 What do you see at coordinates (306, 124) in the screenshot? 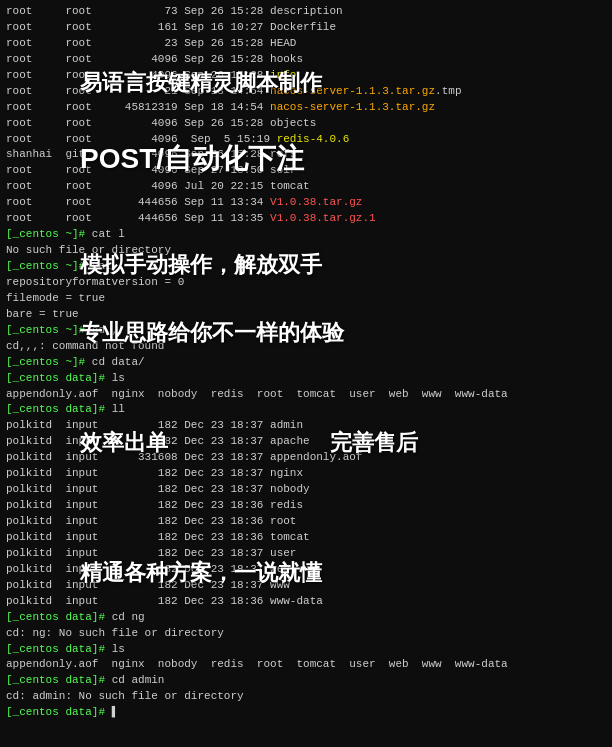
I see `terminal-line: root root 4096 Sep 26 15:28 objects` at bounding box center [306, 124].